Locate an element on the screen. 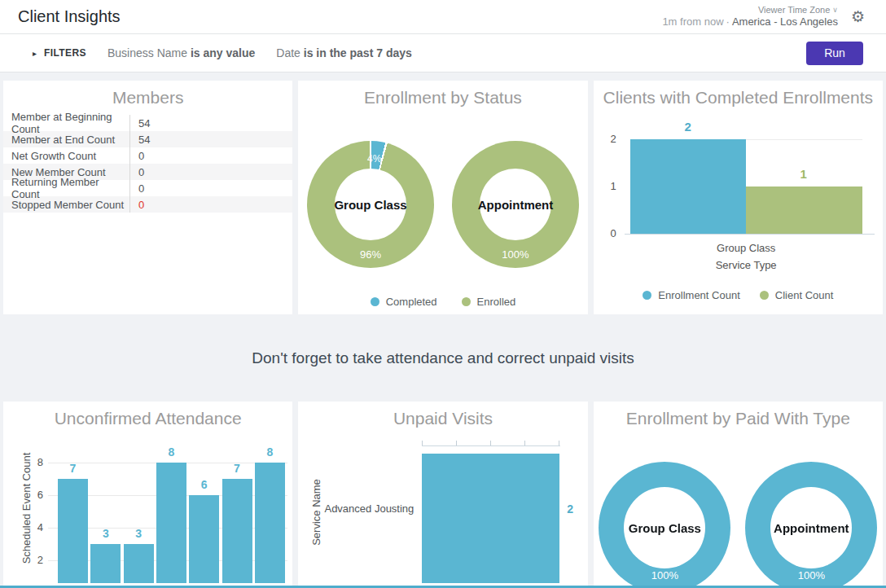 Image resolution: width=886 pixels, height=588 pixels. tile-title-completed-enrollments: Clients with Completed Enrollments is located at coordinates (738, 94).